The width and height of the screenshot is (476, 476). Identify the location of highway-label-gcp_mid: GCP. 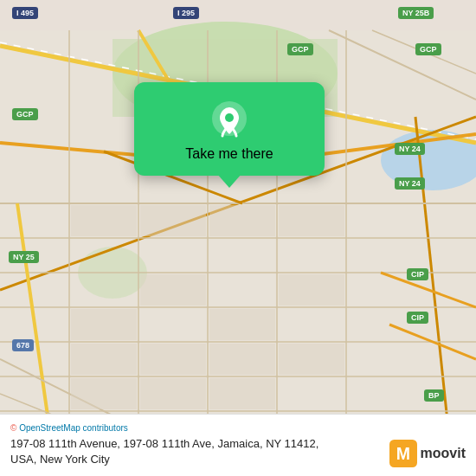
(428, 49).